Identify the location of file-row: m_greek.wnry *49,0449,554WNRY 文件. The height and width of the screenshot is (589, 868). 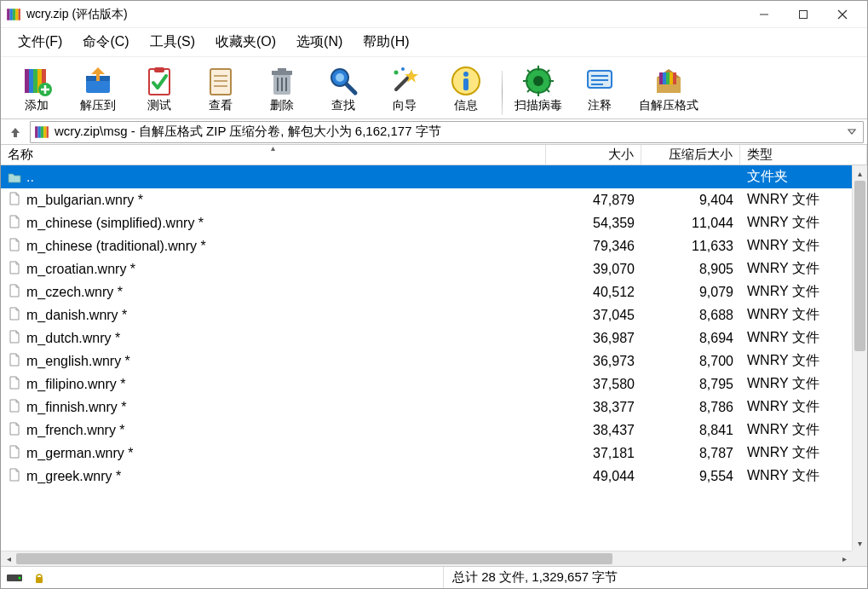
(426, 476).